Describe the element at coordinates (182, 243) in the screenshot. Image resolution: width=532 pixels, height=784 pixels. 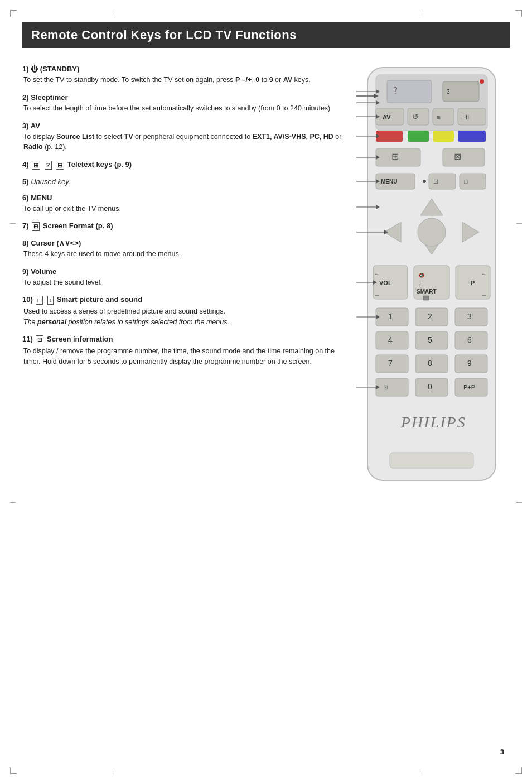
I see `item-8-title: 8) Cursor (∧∨<>)` at that location.